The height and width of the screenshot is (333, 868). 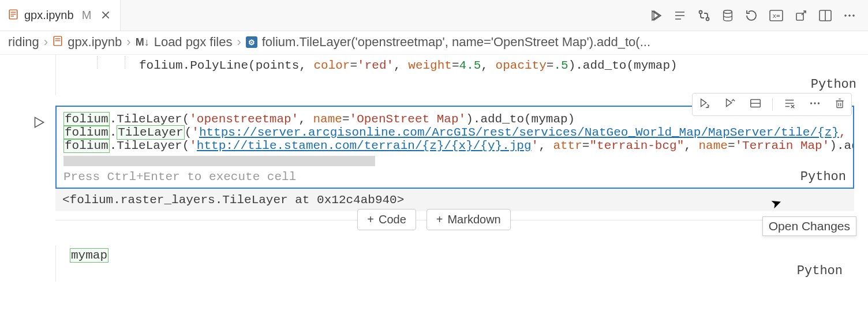 What do you see at coordinates (143, 43) in the screenshot?
I see `markdown-icon: M↓` at bounding box center [143, 43].